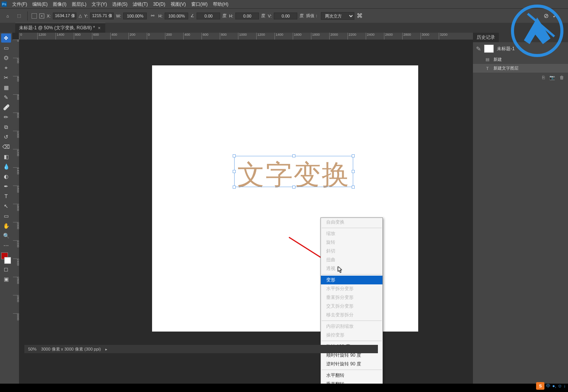 This screenshot has height=392, width=568. What do you see at coordinates (6, 258) in the screenshot?
I see `color-swatches` at bounding box center [6, 258].